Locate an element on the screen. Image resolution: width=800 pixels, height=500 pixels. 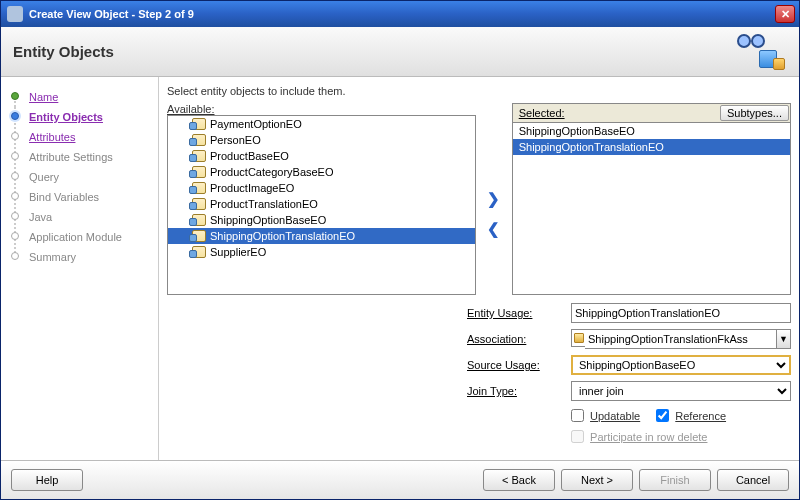
reference-checkbox-label: Reference is located at coordinates (691, 414).